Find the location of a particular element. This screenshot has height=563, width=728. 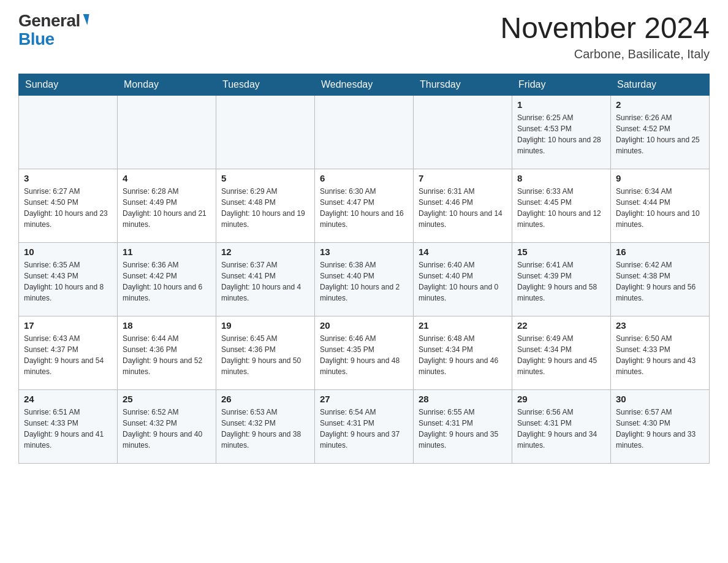

calendar-cell: 25Sunrise: 6:52 AM Sunset: 4:32 PM Dayli… is located at coordinates (167, 426).